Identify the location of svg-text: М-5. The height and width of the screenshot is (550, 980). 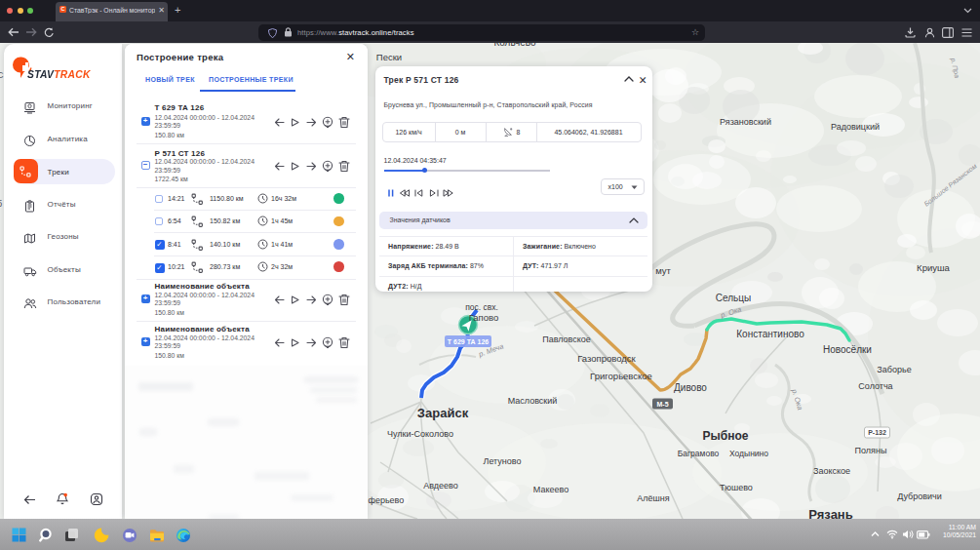
(662, 404).